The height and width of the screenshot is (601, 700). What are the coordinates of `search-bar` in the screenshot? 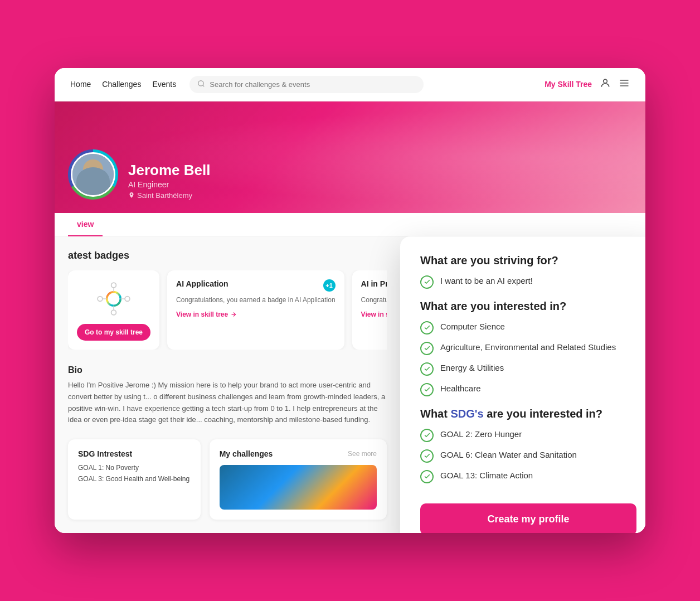 It's located at (307, 85).